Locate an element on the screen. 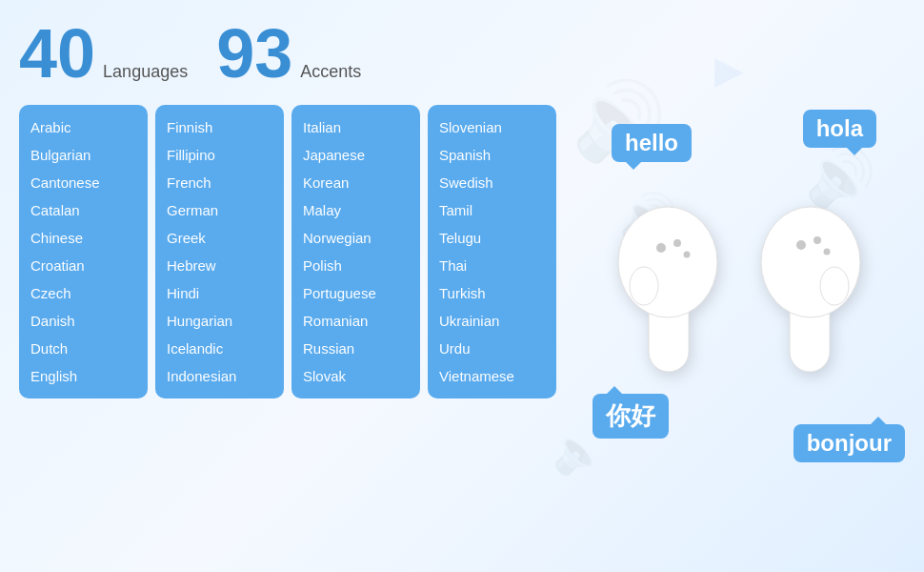  lang-dutch: Dutch is located at coordinates (84, 349).